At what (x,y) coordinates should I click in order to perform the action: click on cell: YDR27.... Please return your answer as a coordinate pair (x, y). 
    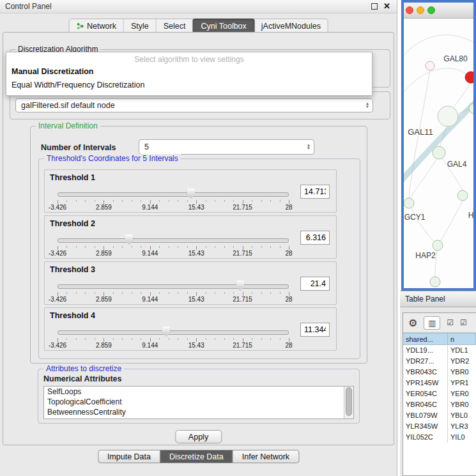
    Looking at the image, I should click on (426, 362).